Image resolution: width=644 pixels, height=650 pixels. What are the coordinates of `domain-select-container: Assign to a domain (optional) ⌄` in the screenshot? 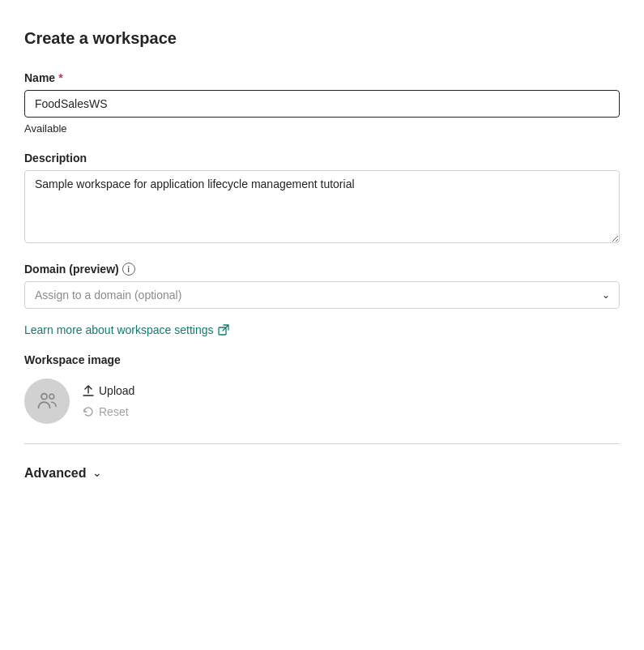 It's located at (322, 295).